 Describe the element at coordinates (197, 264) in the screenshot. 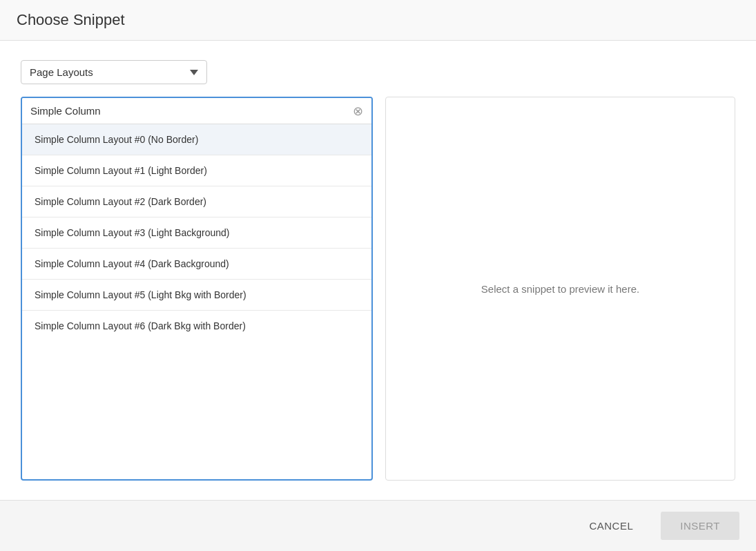

I see `snippet-item: Simple Column Layout #4 (Dark Background…` at that location.